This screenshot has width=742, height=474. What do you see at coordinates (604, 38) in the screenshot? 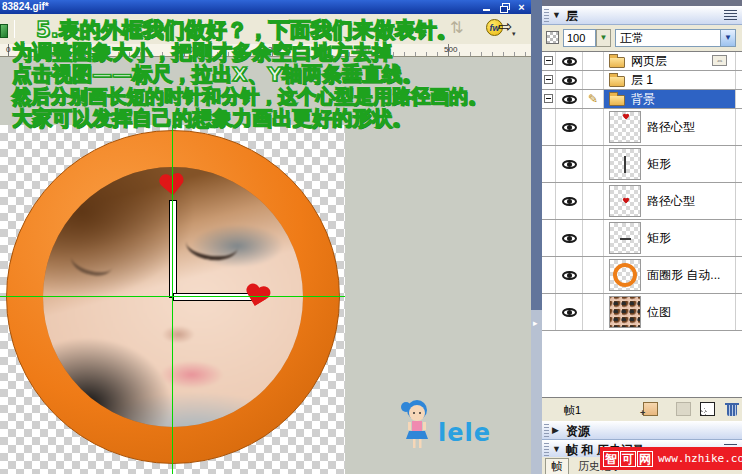
I see `opacity-slider-icon: ▼` at bounding box center [604, 38].